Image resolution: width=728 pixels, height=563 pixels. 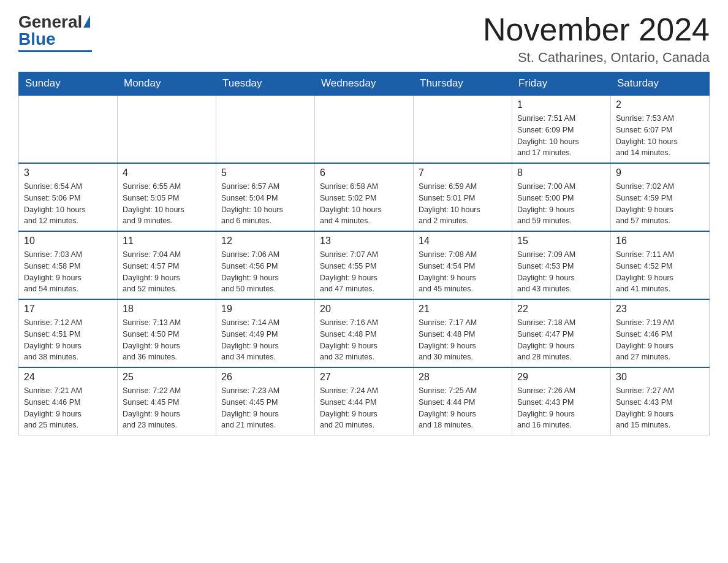 I want to click on day-number: 17, so click(x=68, y=309).